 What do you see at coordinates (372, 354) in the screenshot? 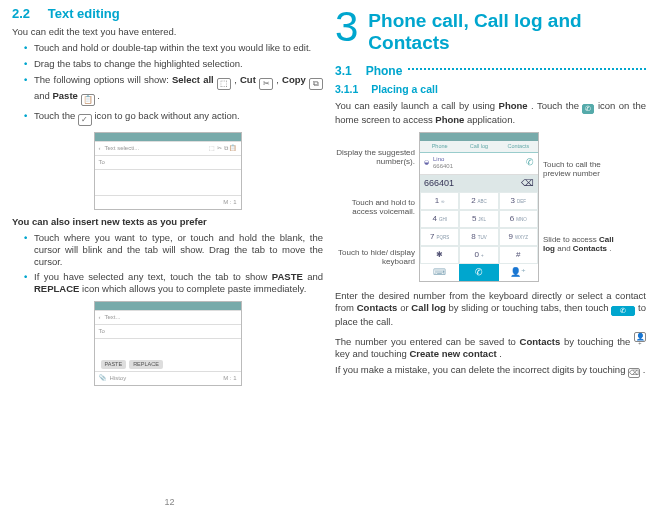
I see `text: key and touching` at bounding box center [372, 354].